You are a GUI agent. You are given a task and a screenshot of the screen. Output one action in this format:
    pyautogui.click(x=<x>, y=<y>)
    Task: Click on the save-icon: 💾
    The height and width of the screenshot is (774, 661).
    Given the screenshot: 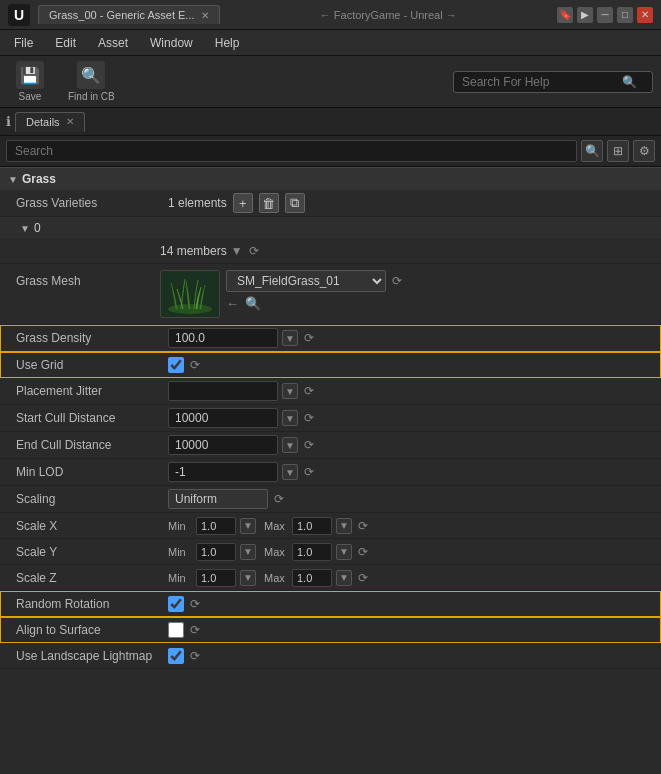 What is the action you would take?
    pyautogui.click(x=30, y=75)
    